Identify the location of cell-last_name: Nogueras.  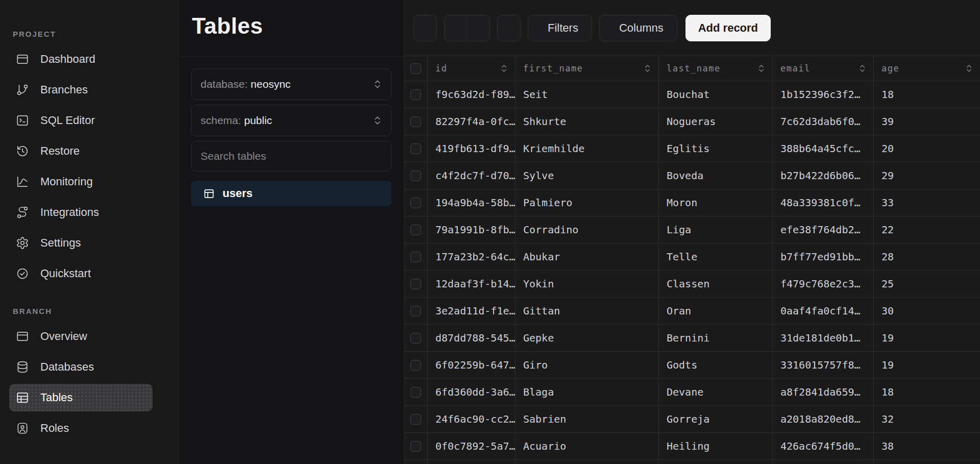
(716, 121).